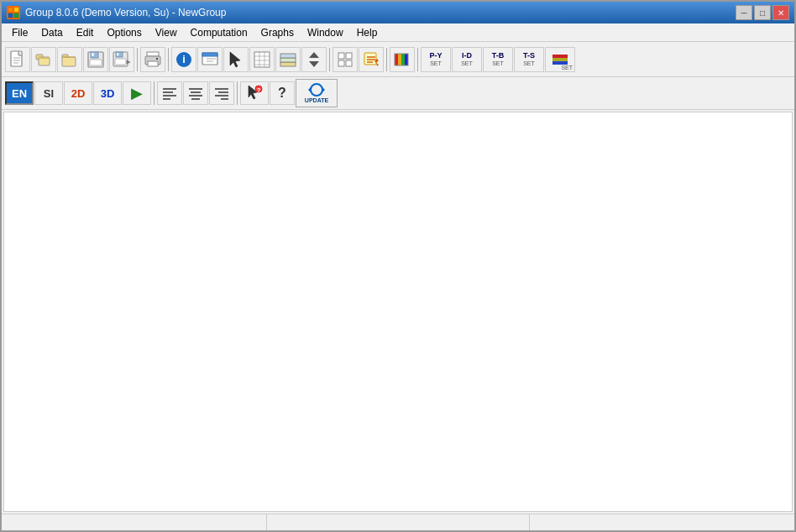  What do you see at coordinates (317, 90) in the screenshot?
I see `update-icon` at bounding box center [317, 90].